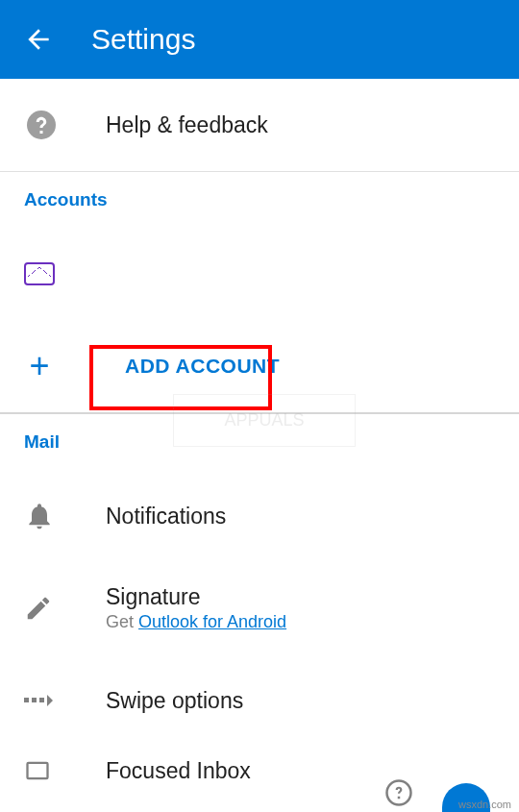 The width and height of the screenshot is (519, 812). Describe the element at coordinates (39, 516) in the screenshot. I see `bell-icon` at that location.